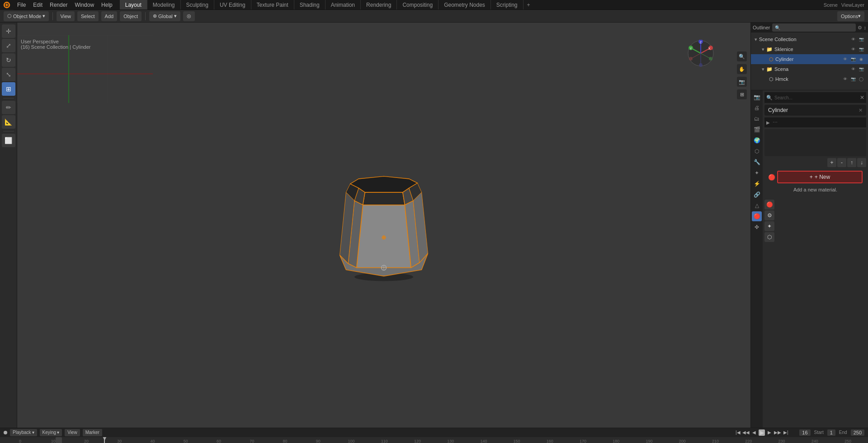 This screenshot has width=868, height=443. Describe the element at coordinates (852, 163) in the screenshot. I see `material-move-up-btn: ↑` at that location.